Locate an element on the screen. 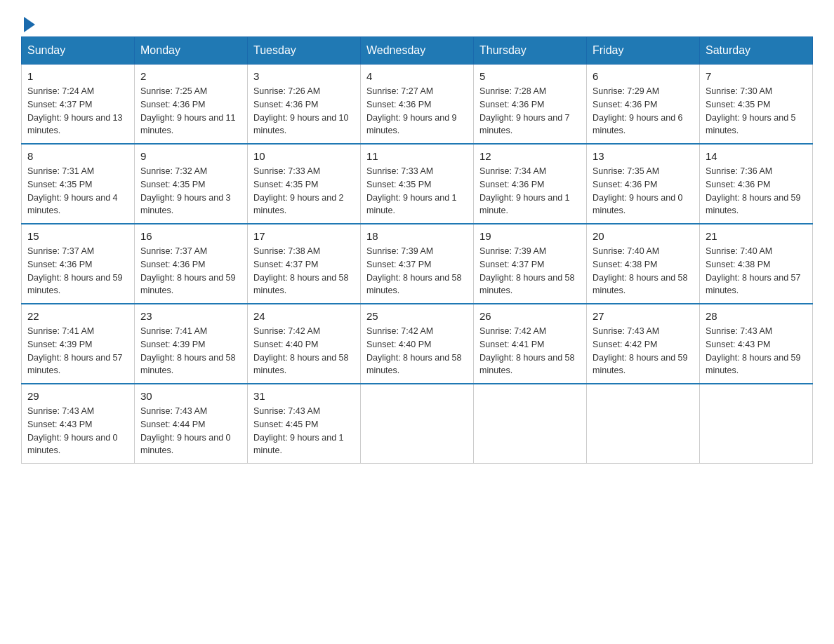 The image size is (834, 644). day-info: Sunrise: 7:34 AMSunset: 4:36 PMDaylight:… is located at coordinates (530, 191).